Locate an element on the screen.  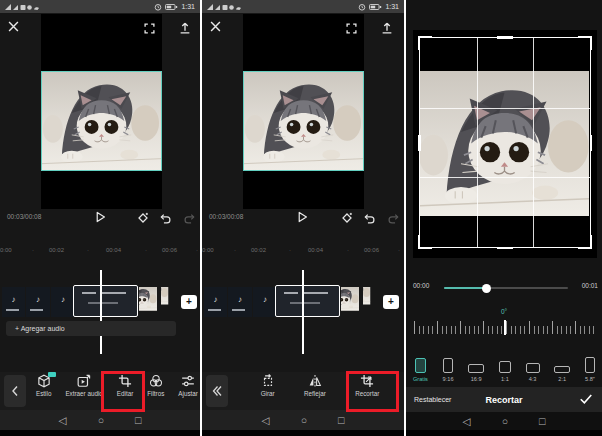
toolbar-item-extraer-audio: Extraer audio is located at coordinates (84, 386).